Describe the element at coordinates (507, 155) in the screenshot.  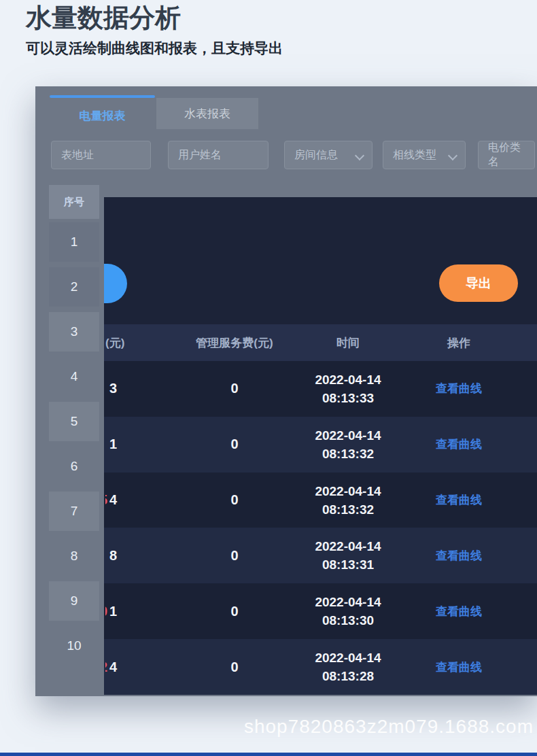
I see `price-class-placeholder: 电价类名` at that location.